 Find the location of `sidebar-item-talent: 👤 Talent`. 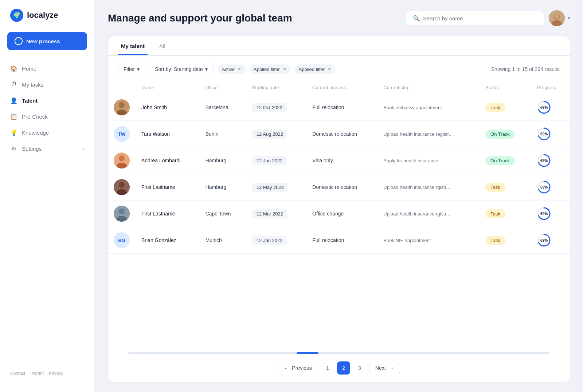

sidebar-item-talent: 👤 Talent is located at coordinates (47, 100).